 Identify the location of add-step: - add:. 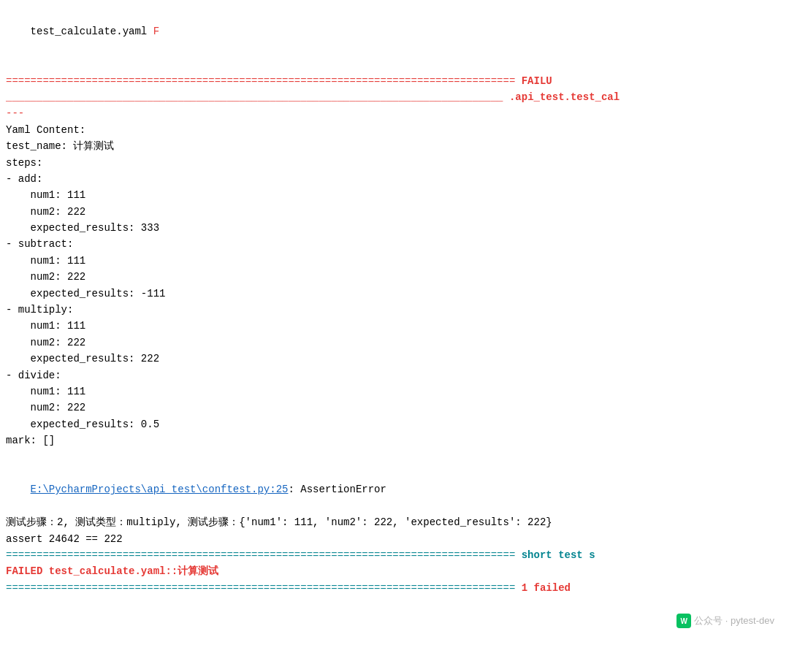
(394, 179).